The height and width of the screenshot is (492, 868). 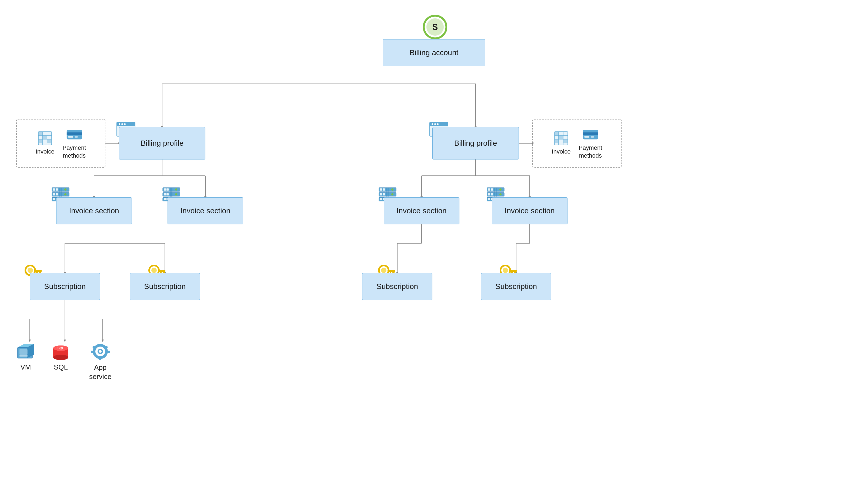 What do you see at coordinates (561, 138) in the screenshot?
I see `invoice-icon-right` at bounding box center [561, 138].